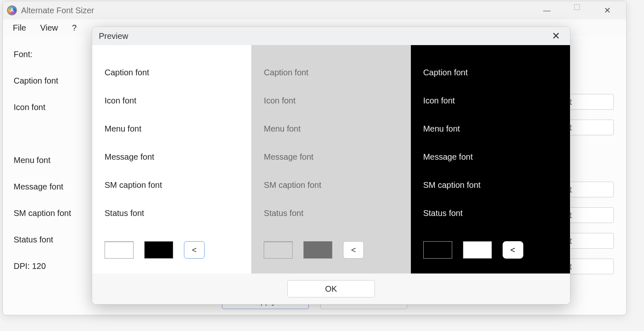  I want to click on preview-titlebar: Preview, so click(331, 36).